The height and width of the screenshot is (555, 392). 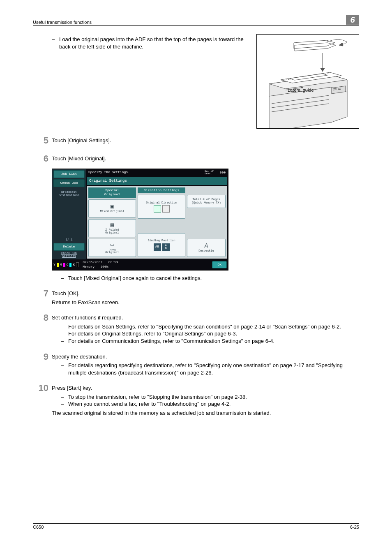 I want to click on step-8-b2: For details on Original Settings, refer …, so click(x=214, y=334).